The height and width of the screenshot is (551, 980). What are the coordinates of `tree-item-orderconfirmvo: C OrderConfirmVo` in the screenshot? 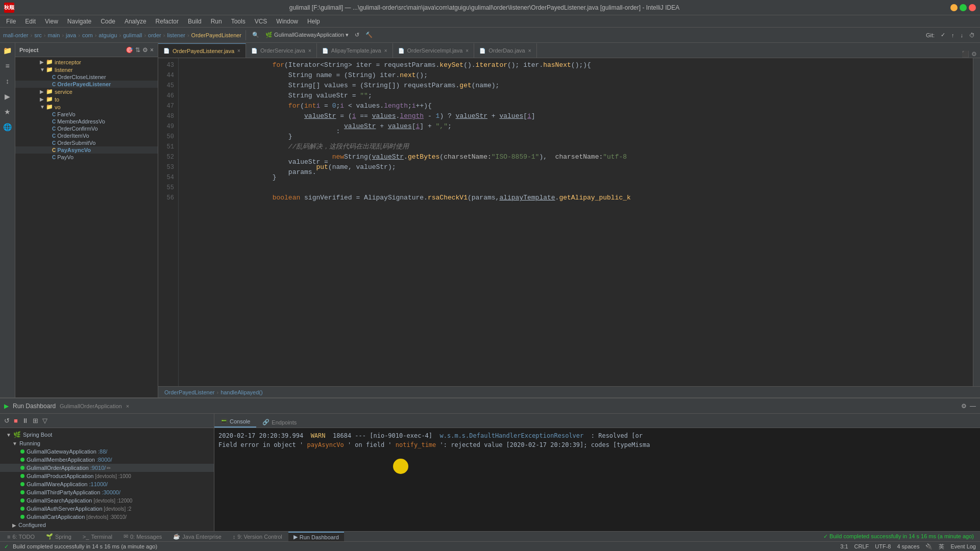 It's located at (87, 129).